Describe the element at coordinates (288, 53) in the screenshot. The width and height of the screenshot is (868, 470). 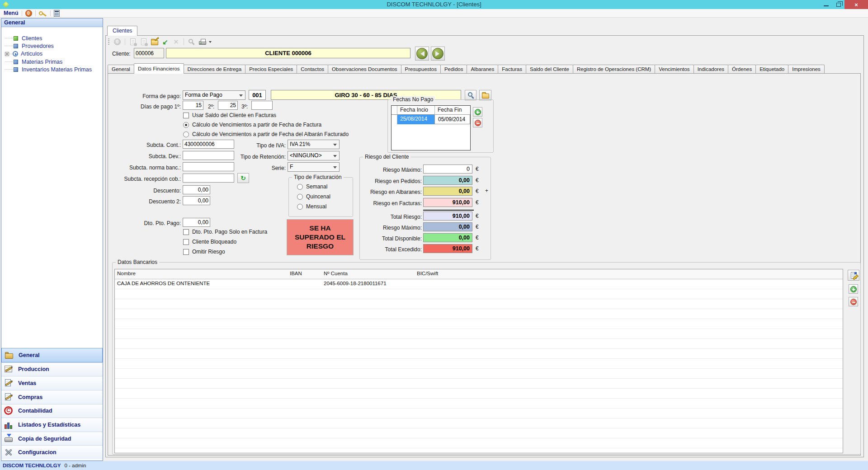
I see `client-name-field` at that location.